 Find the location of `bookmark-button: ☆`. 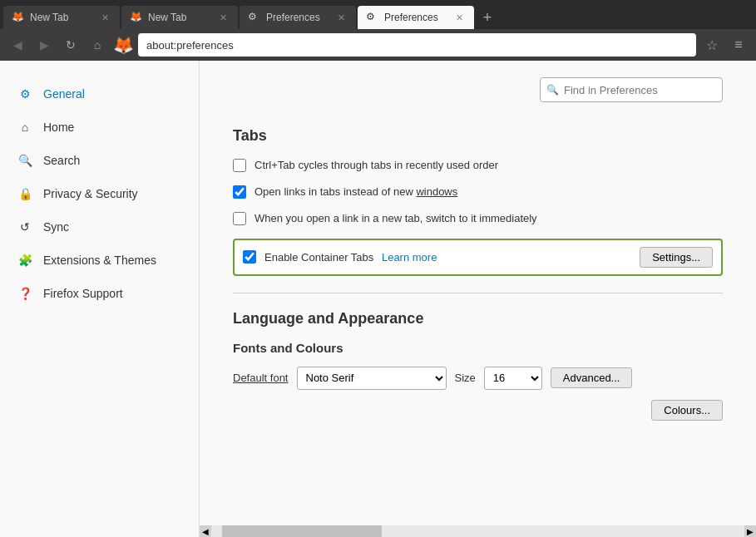

bookmark-button: ☆ is located at coordinates (712, 45).